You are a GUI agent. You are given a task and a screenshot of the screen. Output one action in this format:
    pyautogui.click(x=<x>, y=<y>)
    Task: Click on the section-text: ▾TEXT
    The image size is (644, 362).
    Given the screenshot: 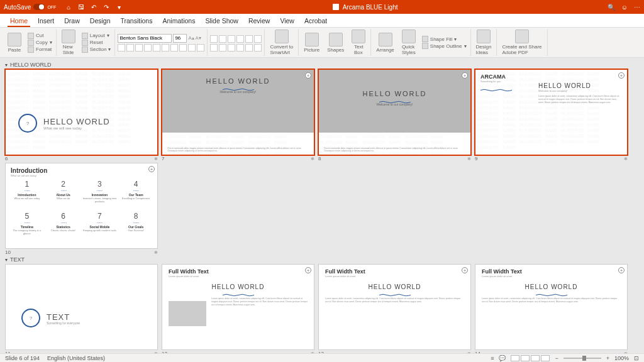 What is the action you would take?
    pyautogui.click(x=322, y=260)
    